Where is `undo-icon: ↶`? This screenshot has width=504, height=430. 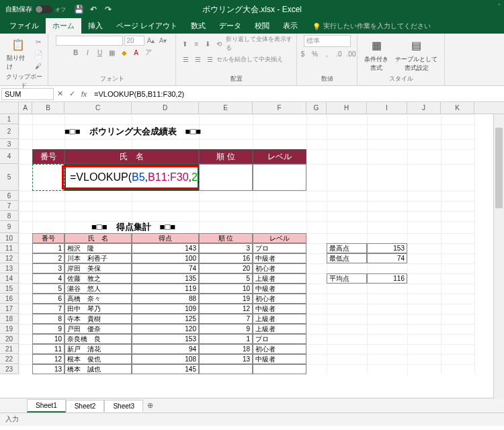 undo-icon: ↶ is located at coordinates (93, 9).